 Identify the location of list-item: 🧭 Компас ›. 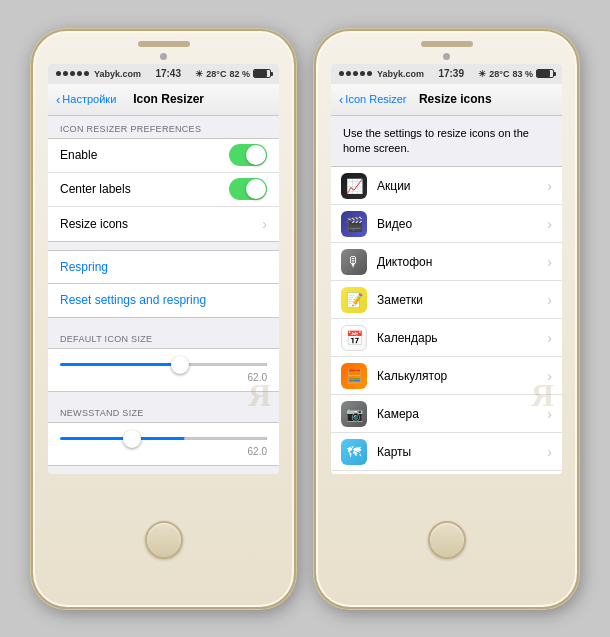
(446, 472).